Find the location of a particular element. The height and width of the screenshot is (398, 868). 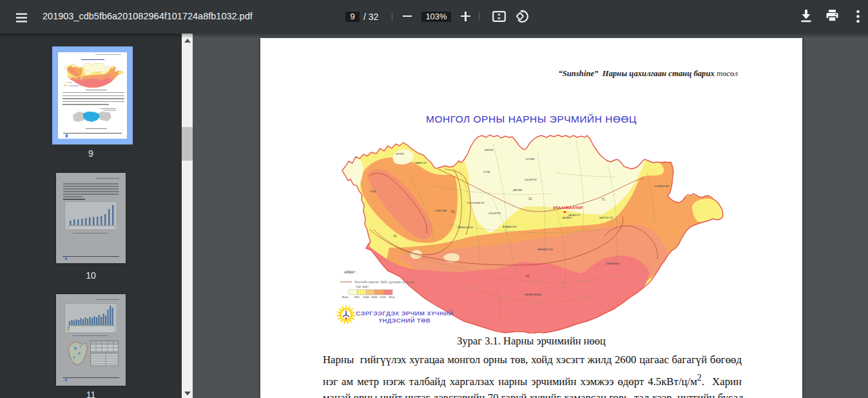

svg-text: ЧОЙБАЛСАН is located at coordinates (662, 186).